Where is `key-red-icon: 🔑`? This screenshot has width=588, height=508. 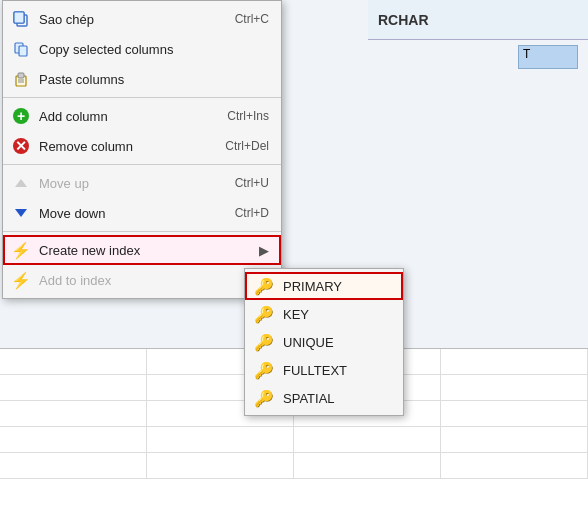 key-red-icon: 🔑 is located at coordinates (264, 342).